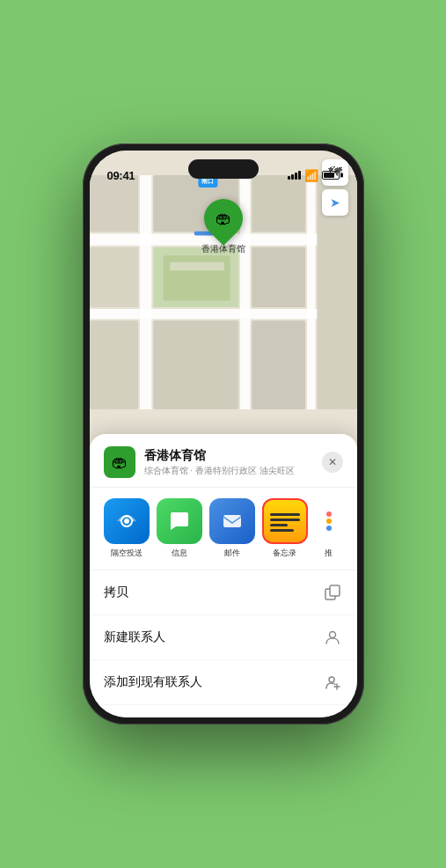  What do you see at coordinates (285, 528) in the screenshot?
I see `app-item-notes: 备忘录` at bounding box center [285, 528].